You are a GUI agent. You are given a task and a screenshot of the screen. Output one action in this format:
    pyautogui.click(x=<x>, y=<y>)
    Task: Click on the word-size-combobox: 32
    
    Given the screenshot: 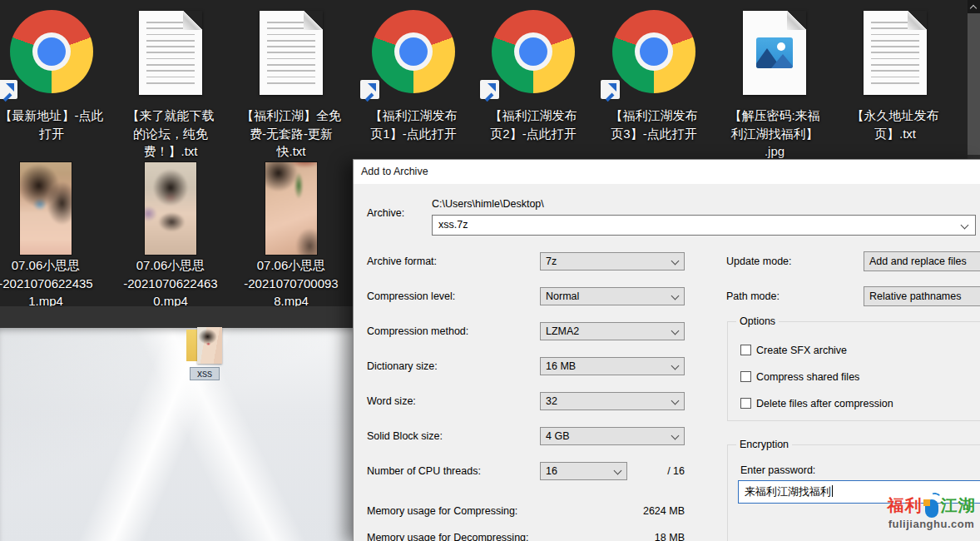 What is the action you would take?
    pyautogui.click(x=612, y=401)
    